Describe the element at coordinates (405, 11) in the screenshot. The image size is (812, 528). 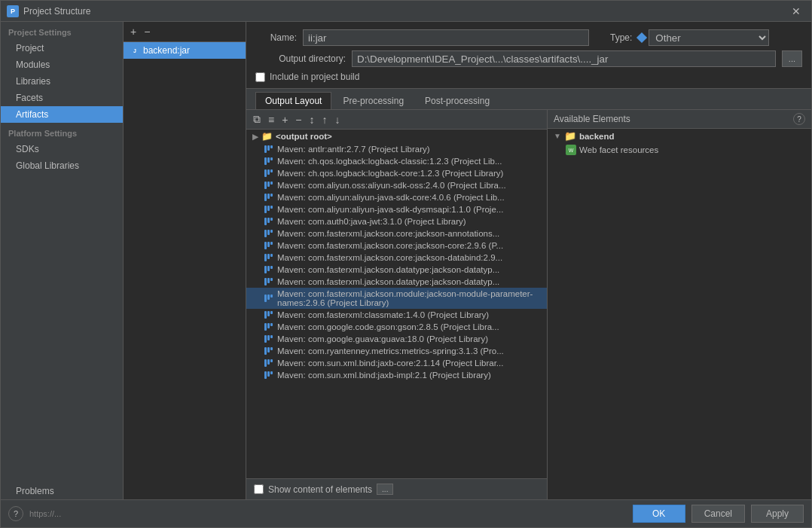
I see `window-title: Project Structure` at that location.